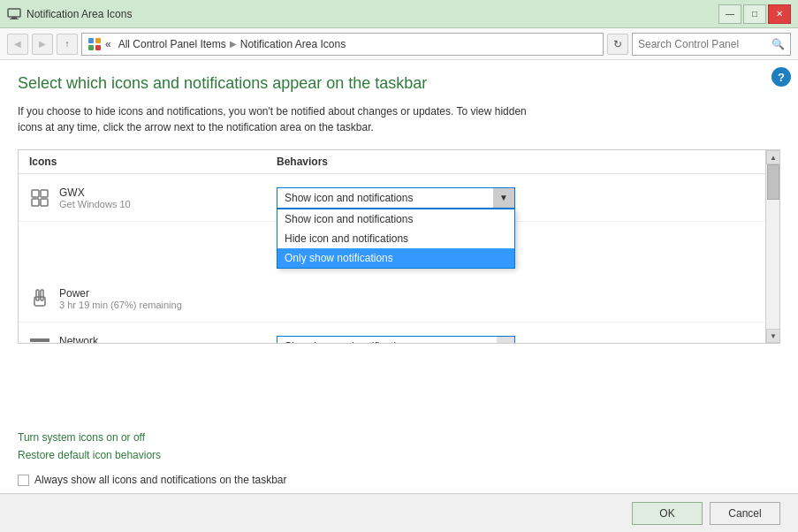  What do you see at coordinates (95, 198) in the screenshot?
I see `gwx-info: GWX Get Windows 10` at bounding box center [95, 198].